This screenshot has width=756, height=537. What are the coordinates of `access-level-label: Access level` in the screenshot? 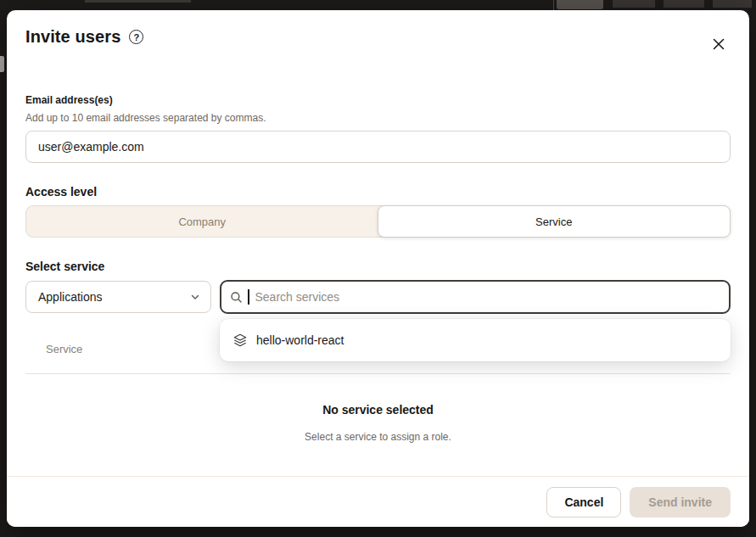 It's located at (378, 192).